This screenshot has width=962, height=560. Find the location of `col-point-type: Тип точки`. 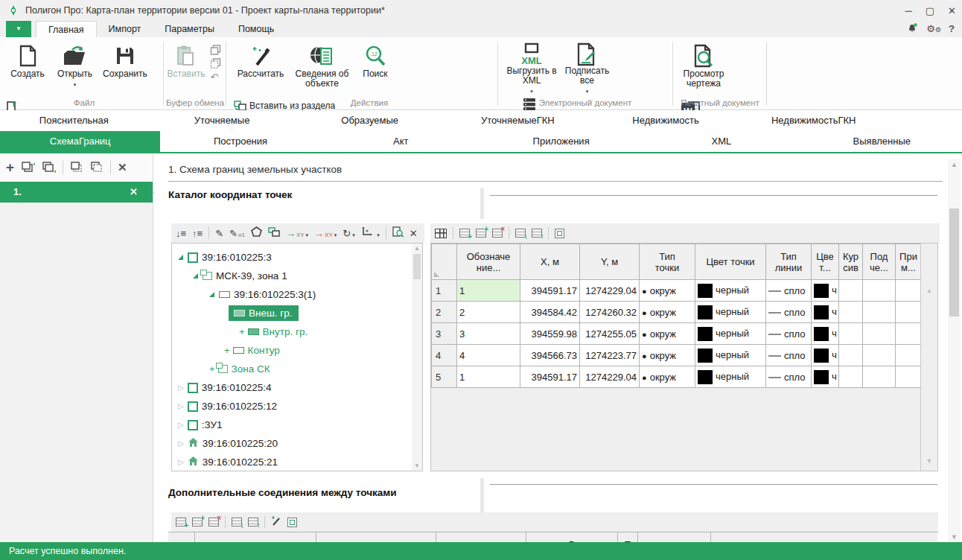

col-point-type: Тип точки is located at coordinates (667, 262).